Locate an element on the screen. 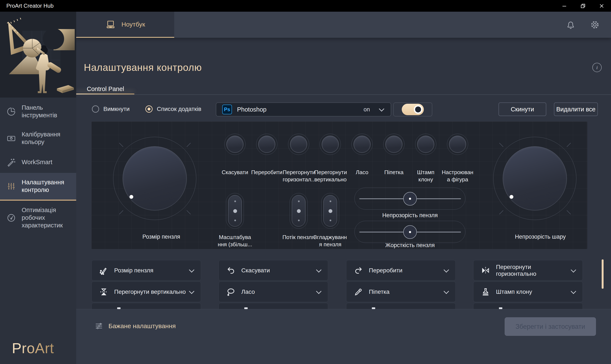 This screenshot has width=611, height=364. h-slider-label: Непрозорість пензля is located at coordinates (410, 215).